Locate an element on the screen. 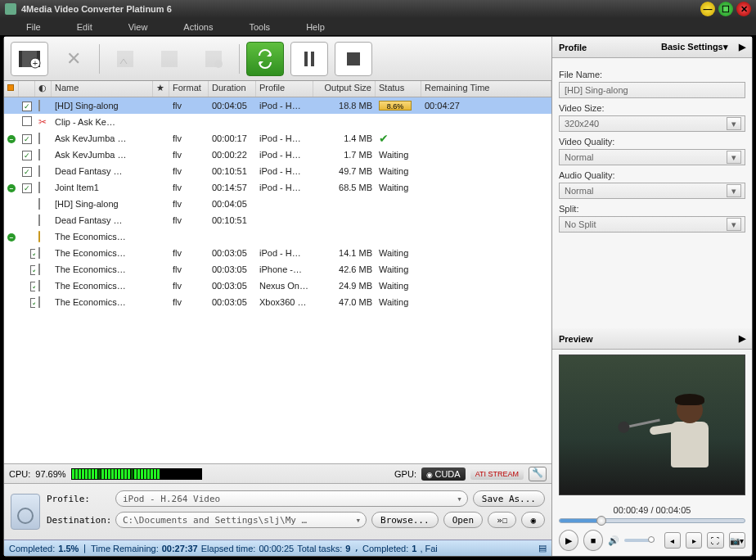 This screenshot has width=756, height=560. col-expand is located at coordinates (11, 88).